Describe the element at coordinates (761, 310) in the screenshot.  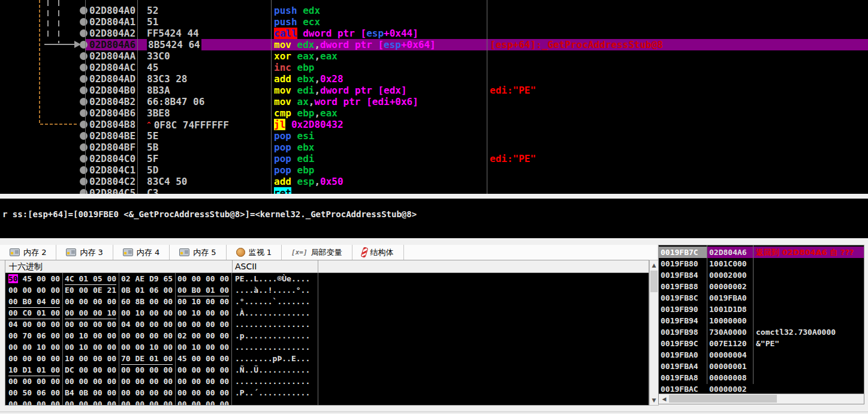
I see `stack-row: 0019FB901001D1D8` at that location.